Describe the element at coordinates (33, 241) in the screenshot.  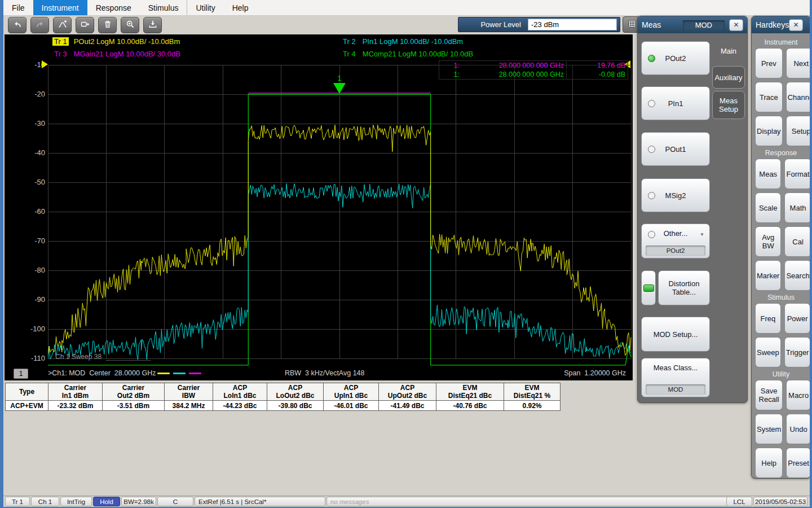
I see `y-axis-tick: -70` at that location.